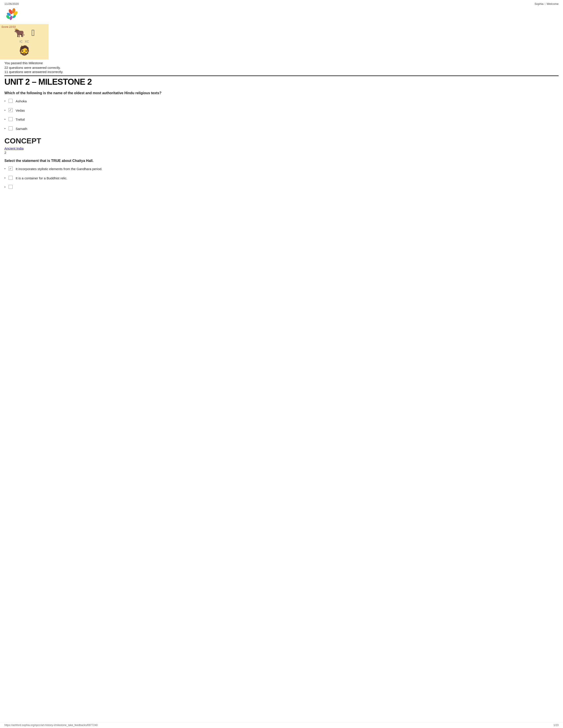  I want to click on passed-text: You passed this Milestone, so click(282, 63).